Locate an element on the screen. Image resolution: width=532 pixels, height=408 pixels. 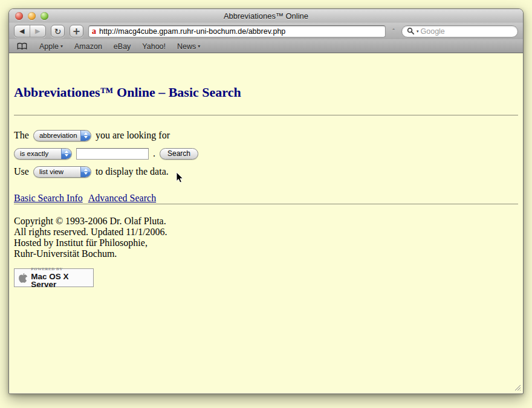
label-the: The is located at coordinates (22, 135).